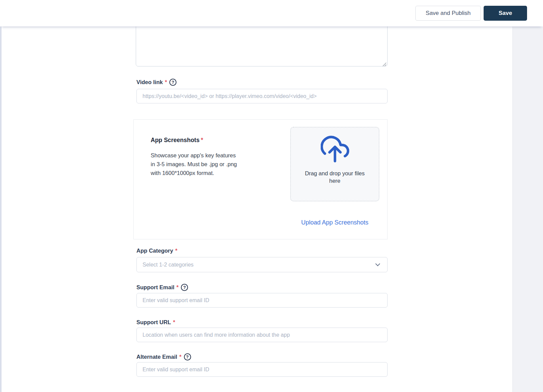 This screenshot has height=392, width=543. What do you see at coordinates (262, 335) in the screenshot?
I see `support-url-input` at bounding box center [262, 335].